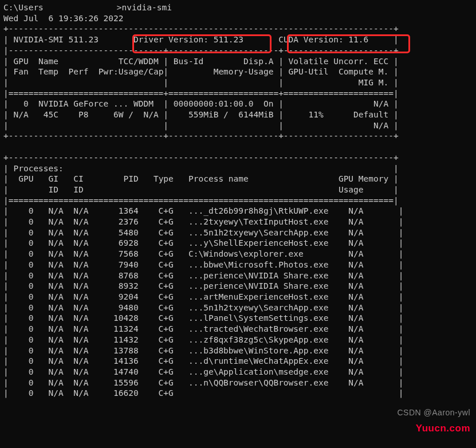  I want to click on watermark-yuucn: Yuucn.com, so click(443, 429).